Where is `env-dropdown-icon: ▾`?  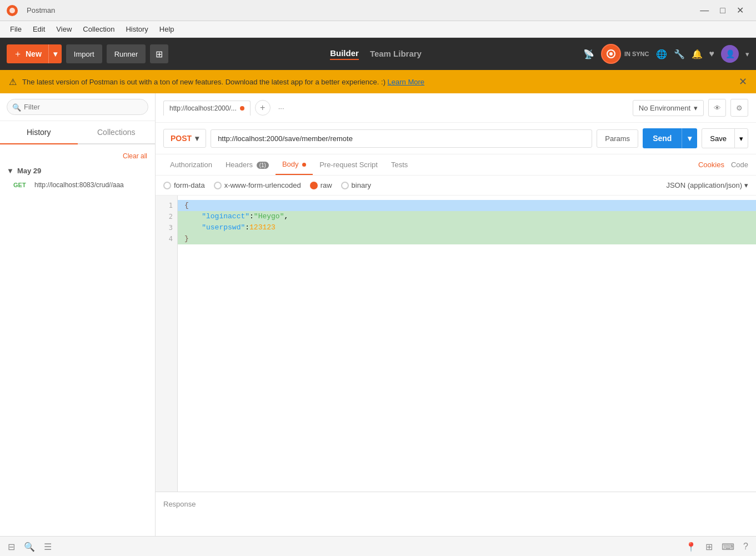
env-dropdown-icon: ▾ is located at coordinates (695, 108).